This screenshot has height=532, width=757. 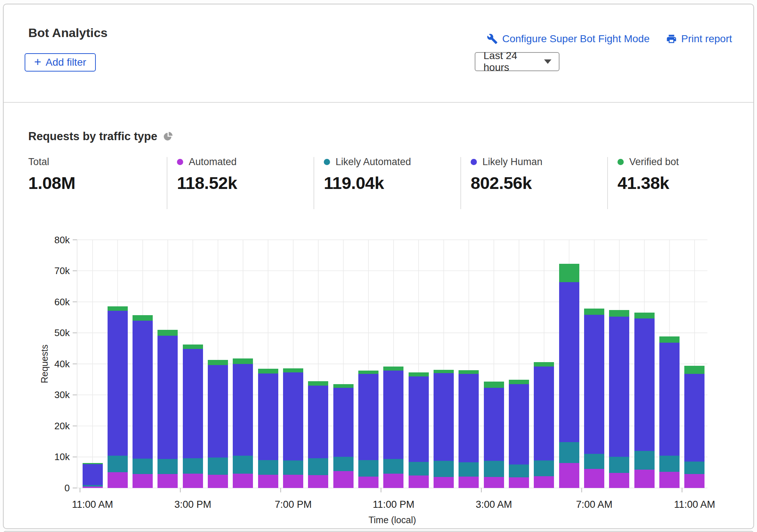 What do you see at coordinates (492, 39) in the screenshot?
I see `wrench-icon` at bounding box center [492, 39].